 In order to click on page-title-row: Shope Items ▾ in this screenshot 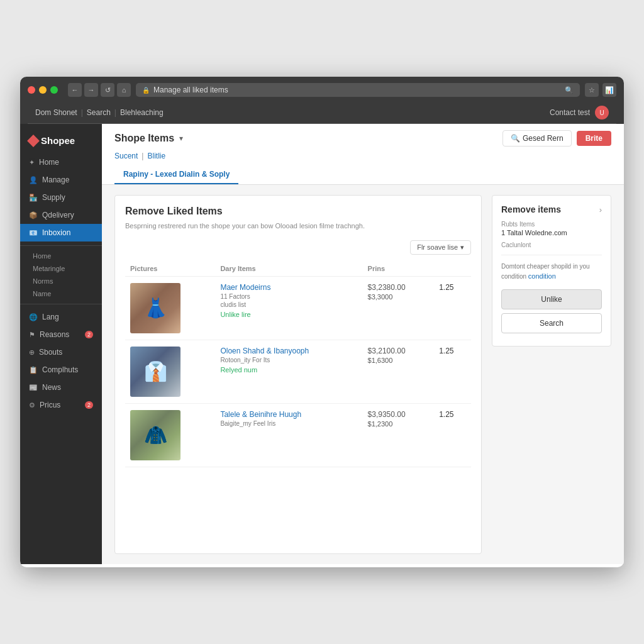, I will do `click(148, 138)`.